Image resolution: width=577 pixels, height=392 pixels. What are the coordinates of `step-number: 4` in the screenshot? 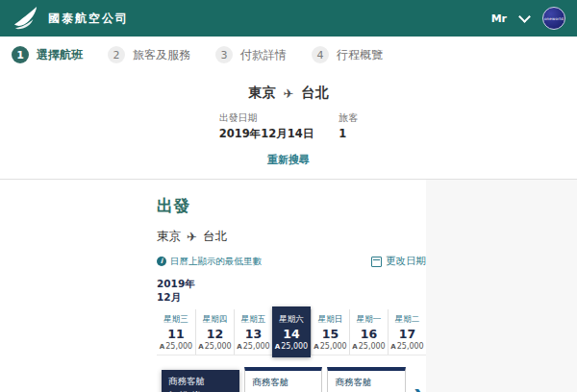 It's located at (320, 55).